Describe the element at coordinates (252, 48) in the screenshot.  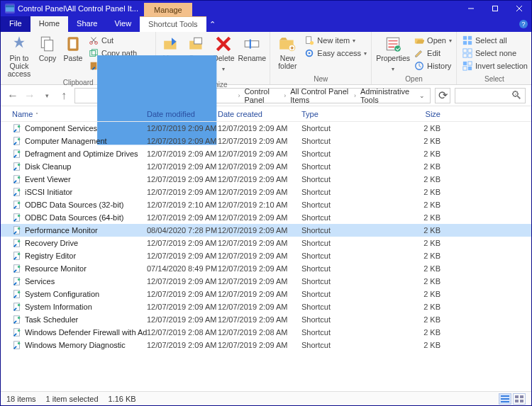
I see `rename-button: Rename` at that location.